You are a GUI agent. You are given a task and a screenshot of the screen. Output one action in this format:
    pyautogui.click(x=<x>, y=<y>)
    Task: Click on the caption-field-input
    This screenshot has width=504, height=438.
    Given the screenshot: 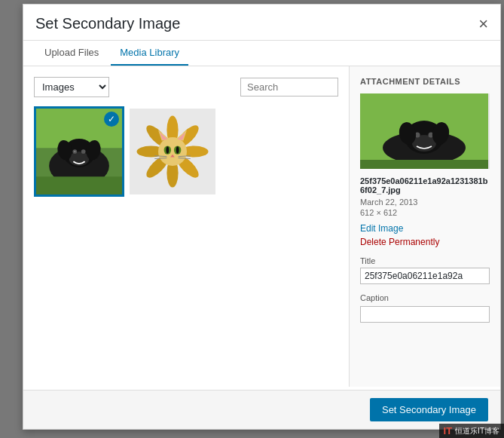 What is the action you would take?
    pyautogui.click(x=425, y=314)
    